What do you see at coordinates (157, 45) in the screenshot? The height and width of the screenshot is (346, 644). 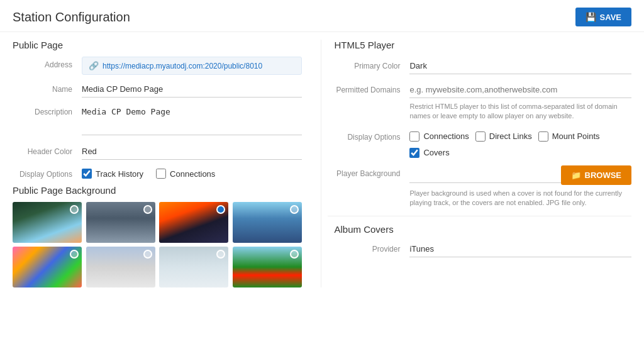 I see `public-page-title: Public Page` at bounding box center [157, 45].